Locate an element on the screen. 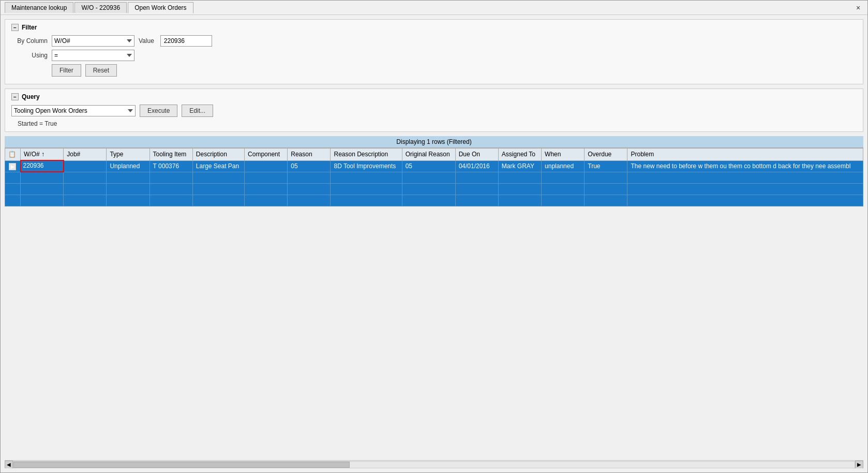  using-label: Using is located at coordinates (29, 55).